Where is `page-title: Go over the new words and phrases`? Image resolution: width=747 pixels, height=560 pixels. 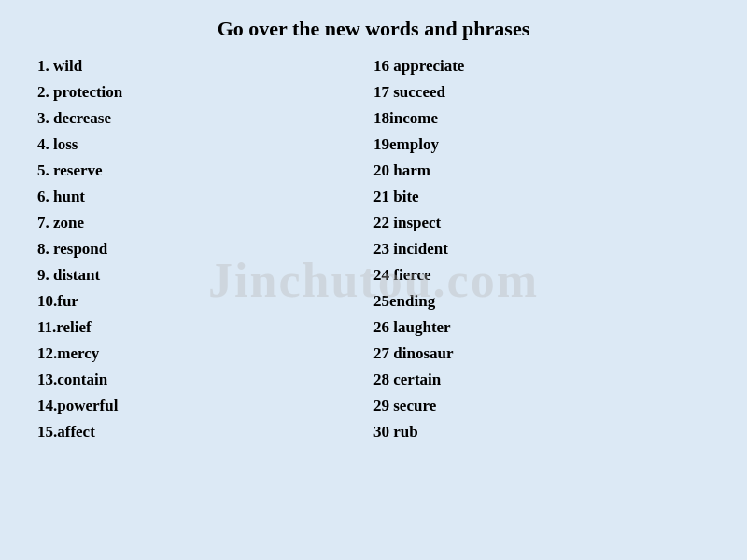
page-title: Go over the new words and phrases is located at coordinates (374, 29).